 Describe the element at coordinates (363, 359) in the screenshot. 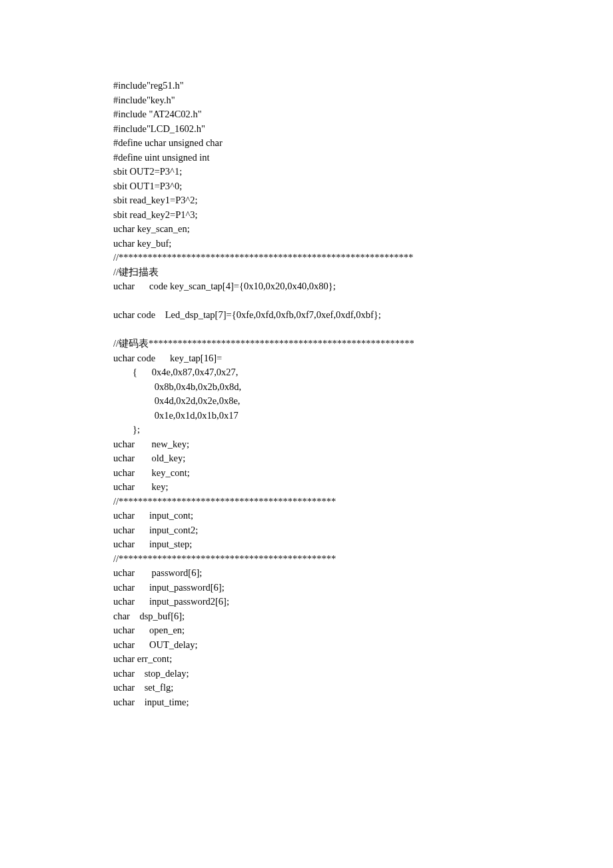

I see `code-line: uchar code key_tap[16]=` at that location.